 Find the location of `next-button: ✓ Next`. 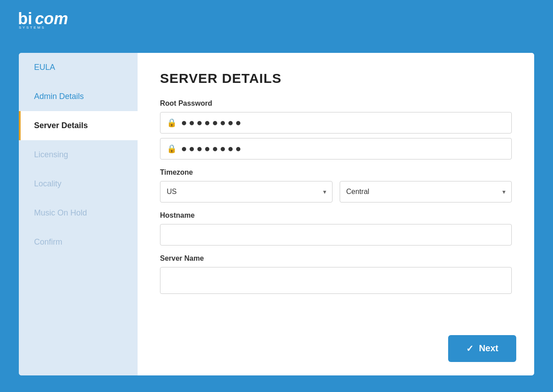

next-button: ✓ Next is located at coordinates (482, 349).